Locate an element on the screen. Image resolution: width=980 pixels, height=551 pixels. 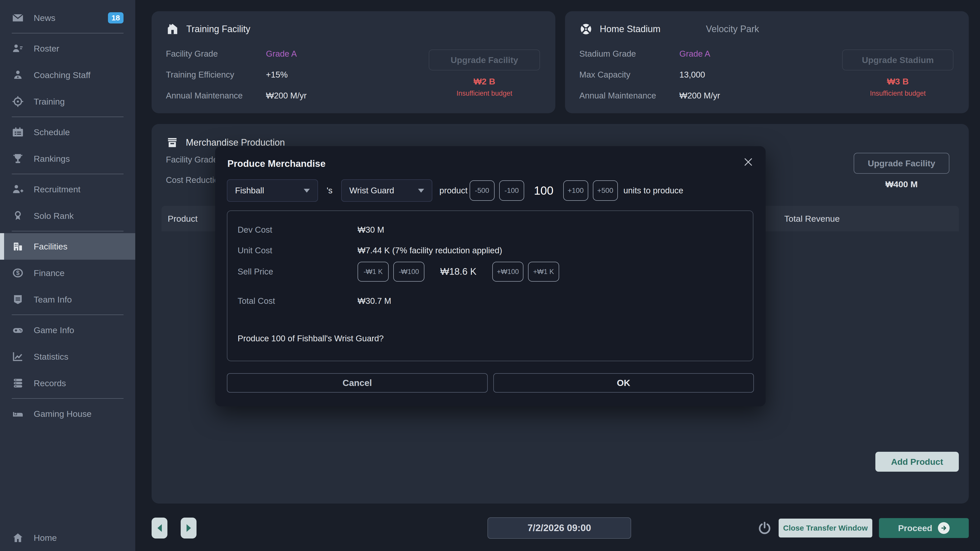
upgrade-cost: ₩3 B is located at coordinates (898, 81).